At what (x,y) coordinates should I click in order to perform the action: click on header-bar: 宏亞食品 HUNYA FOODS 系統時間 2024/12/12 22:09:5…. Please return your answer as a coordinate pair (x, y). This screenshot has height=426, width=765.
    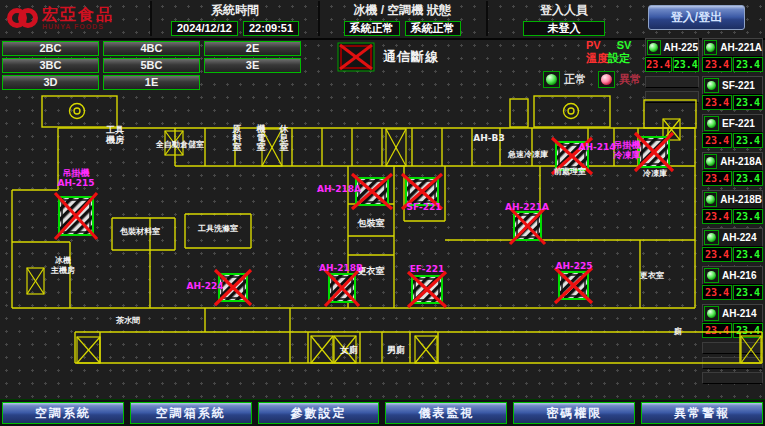
    Looking at the image, I should click on (382, 20).